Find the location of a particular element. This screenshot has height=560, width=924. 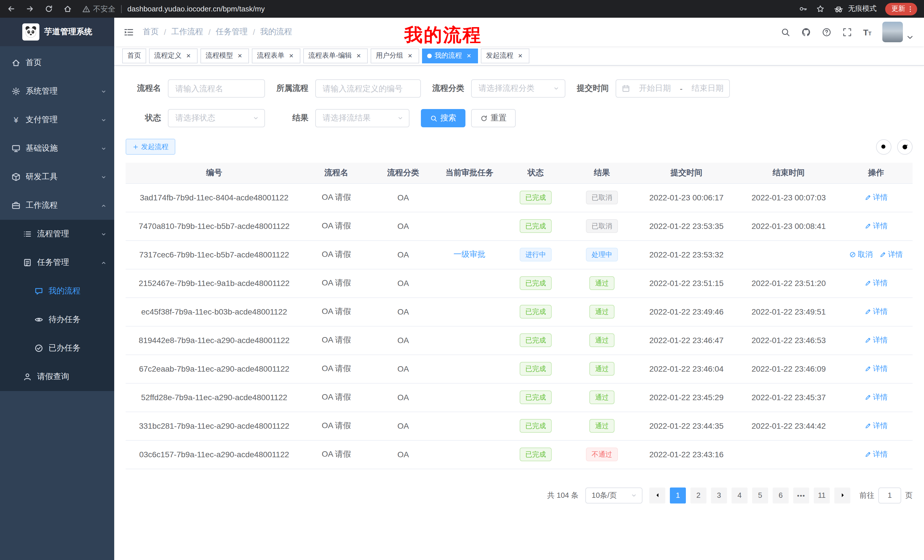

action-label: 详情 is located at coordinates (880, 454).